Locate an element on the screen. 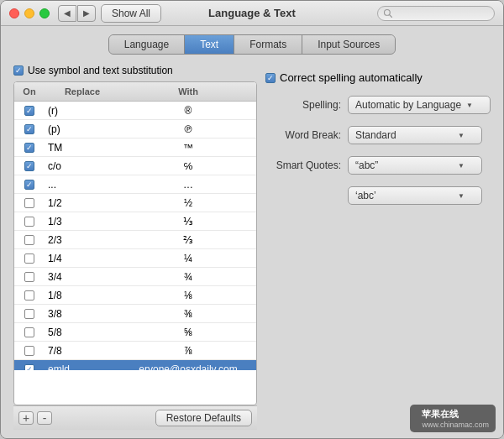  remove-row-button: - is located at coordinates (45, 418).